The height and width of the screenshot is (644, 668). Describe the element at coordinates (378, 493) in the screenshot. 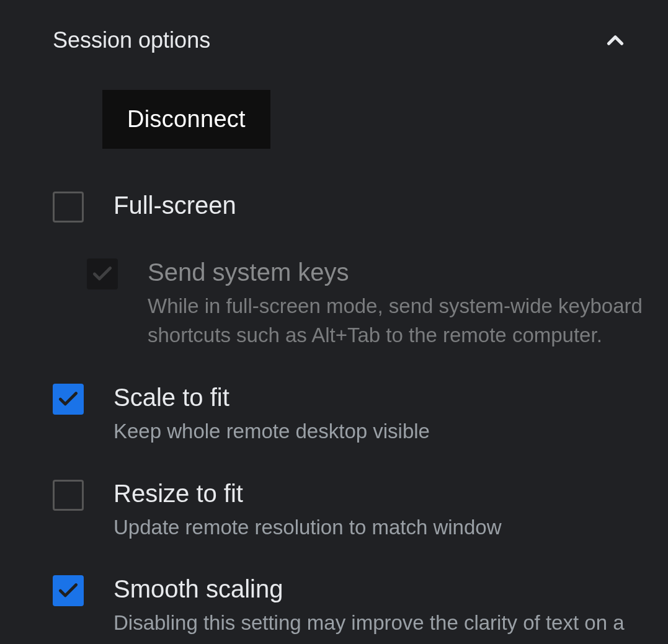

I see `resize-to-fit-label: Resize to fit` at that location.